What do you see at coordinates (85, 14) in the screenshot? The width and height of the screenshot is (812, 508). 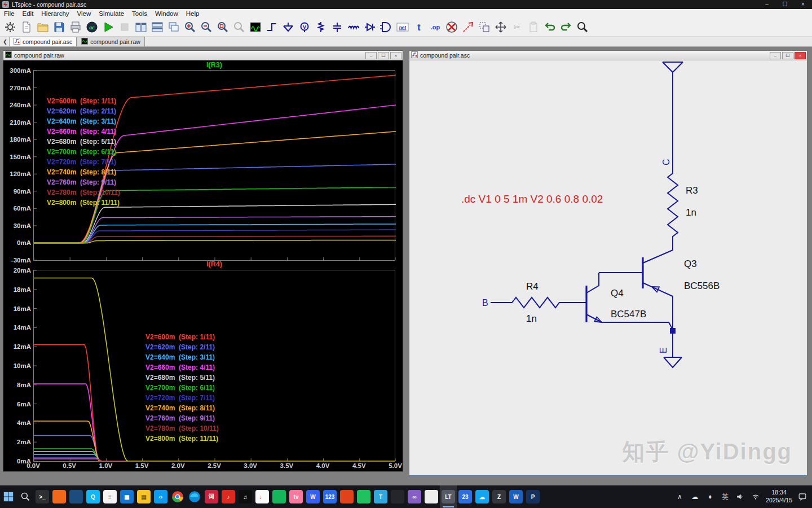 I see `menu-view: View` at bounding box center [85, 14].